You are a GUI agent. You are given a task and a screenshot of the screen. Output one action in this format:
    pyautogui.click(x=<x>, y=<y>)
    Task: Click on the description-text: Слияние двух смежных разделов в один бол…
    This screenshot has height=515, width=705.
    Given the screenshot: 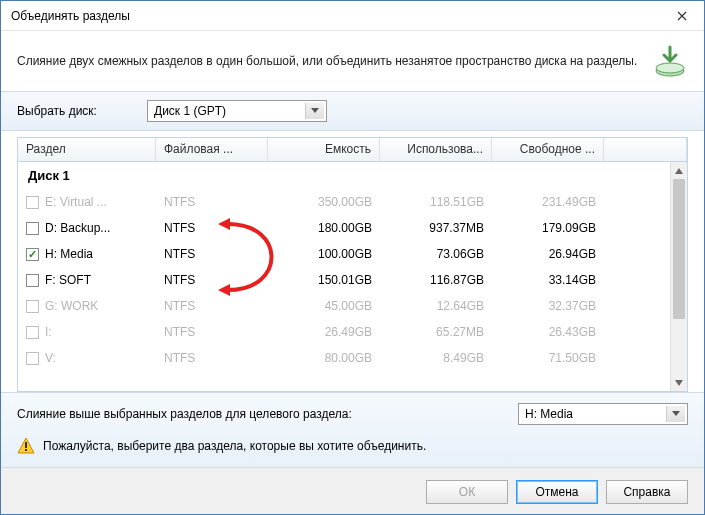 What is the action you would take?
    pyautogui.click(x=328, y=62)
    